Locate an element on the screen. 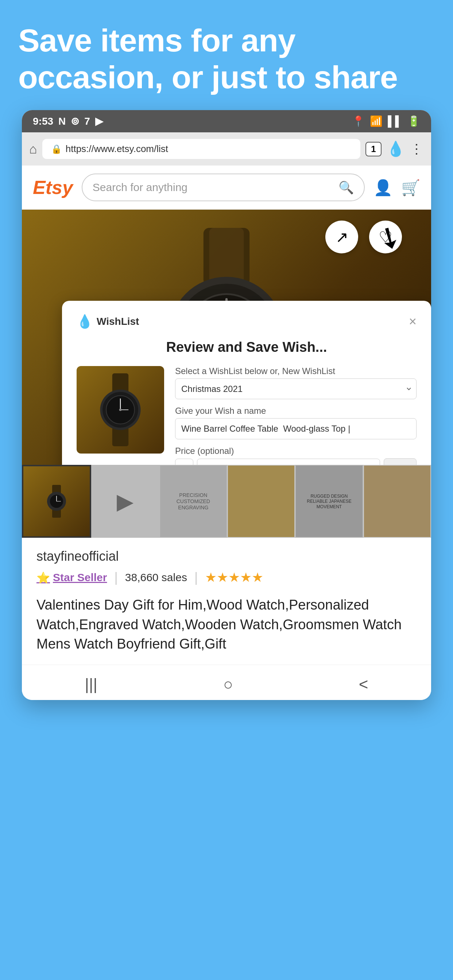  back-nav-button: < is located at coordinates (364, 684).